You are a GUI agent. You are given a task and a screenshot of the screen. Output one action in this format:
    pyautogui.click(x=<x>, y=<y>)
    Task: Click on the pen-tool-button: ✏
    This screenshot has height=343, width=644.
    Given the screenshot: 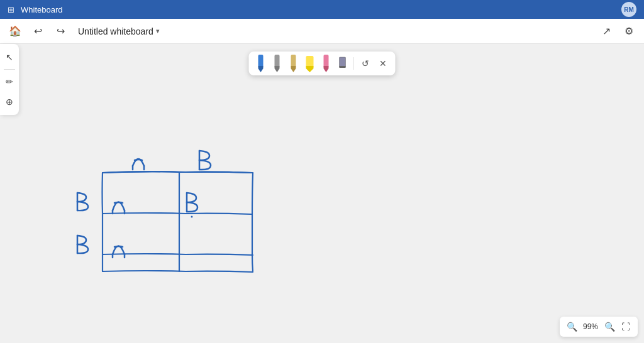 What is the action you would take?
    pyautogui.click(x=9, y=82)
    